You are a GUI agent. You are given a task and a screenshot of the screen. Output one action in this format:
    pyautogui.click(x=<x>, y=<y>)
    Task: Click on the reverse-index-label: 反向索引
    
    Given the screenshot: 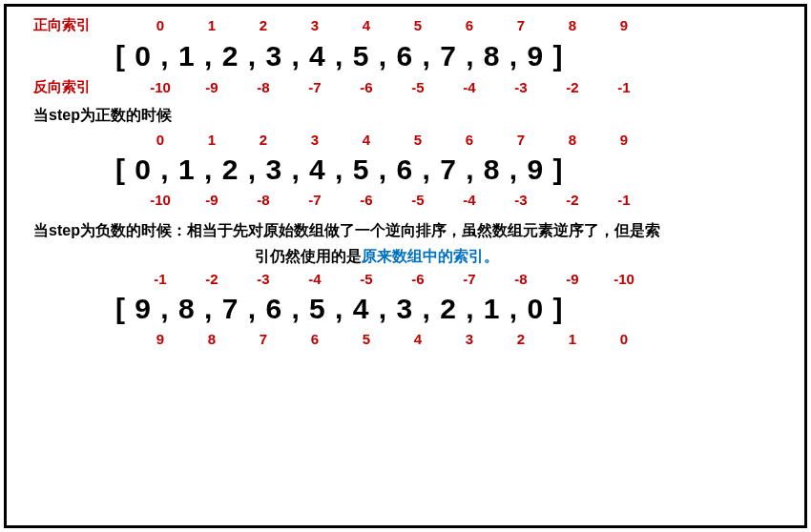 What is the action you would take?
    pyautogui.click(x=74, y=88)
    